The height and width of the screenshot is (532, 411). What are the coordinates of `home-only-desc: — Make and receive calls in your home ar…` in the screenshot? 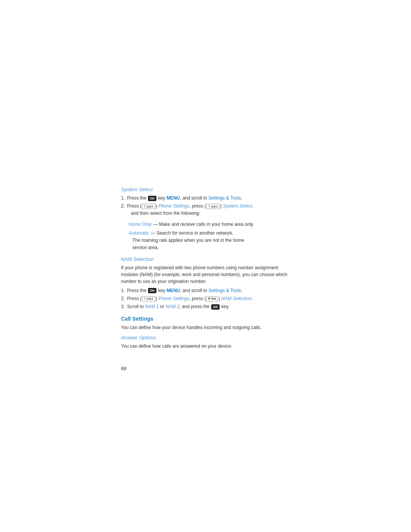 It's located at (203, 224).